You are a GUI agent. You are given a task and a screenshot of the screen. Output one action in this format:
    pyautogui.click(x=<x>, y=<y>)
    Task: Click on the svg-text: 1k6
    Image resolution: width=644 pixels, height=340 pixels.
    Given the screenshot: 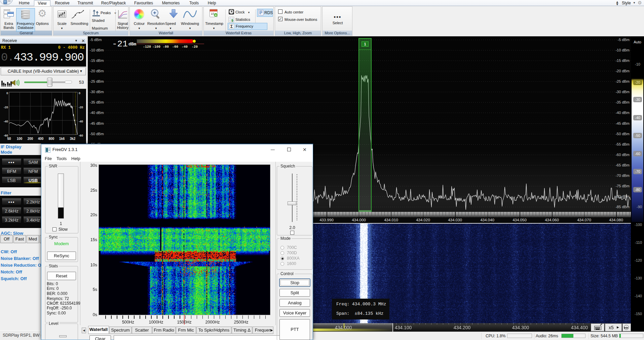 What is the action you would take?
    pyautogui.click(x=62, y=139)
    